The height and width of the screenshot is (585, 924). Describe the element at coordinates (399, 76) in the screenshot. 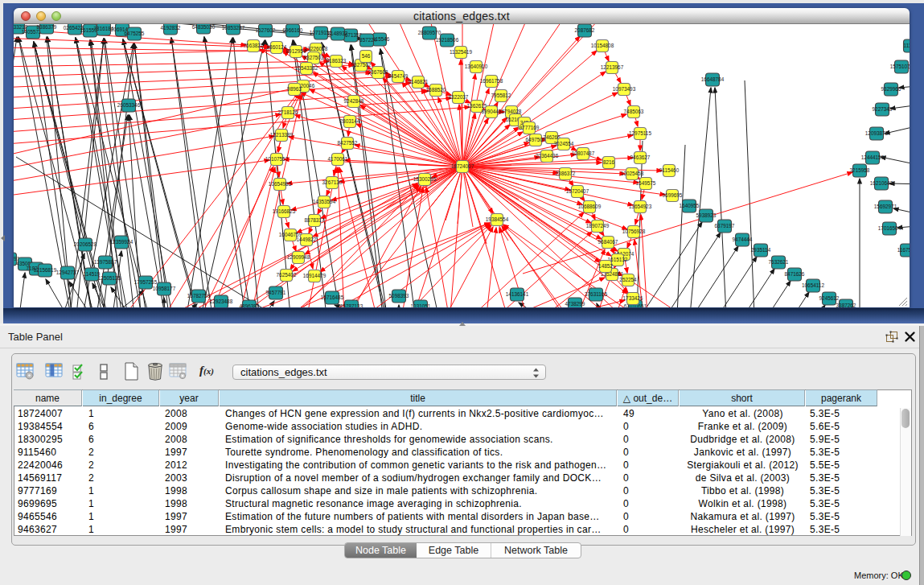

I see `svg-text: 8454749` at that location.